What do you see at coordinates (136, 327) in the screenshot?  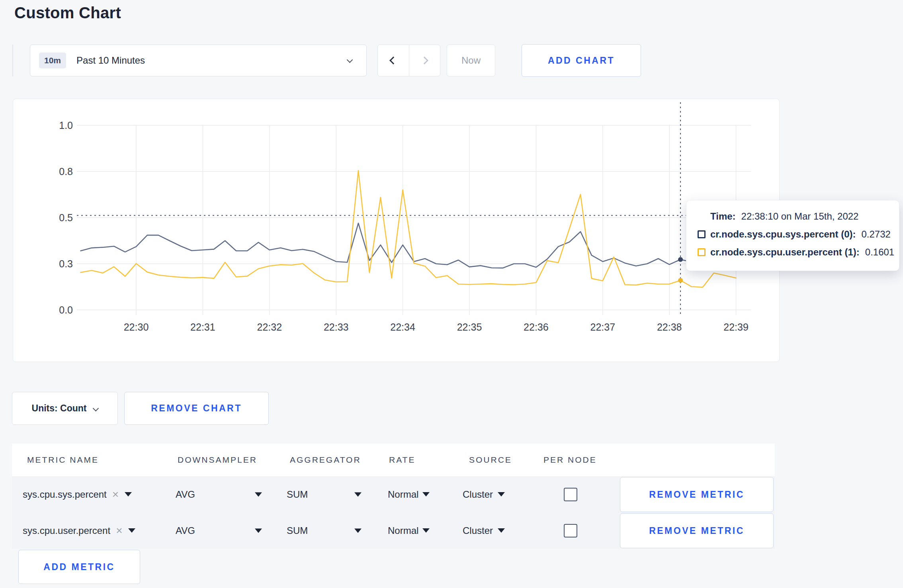 I see `svg-text: 22:30` at bounding box center [136, 327].